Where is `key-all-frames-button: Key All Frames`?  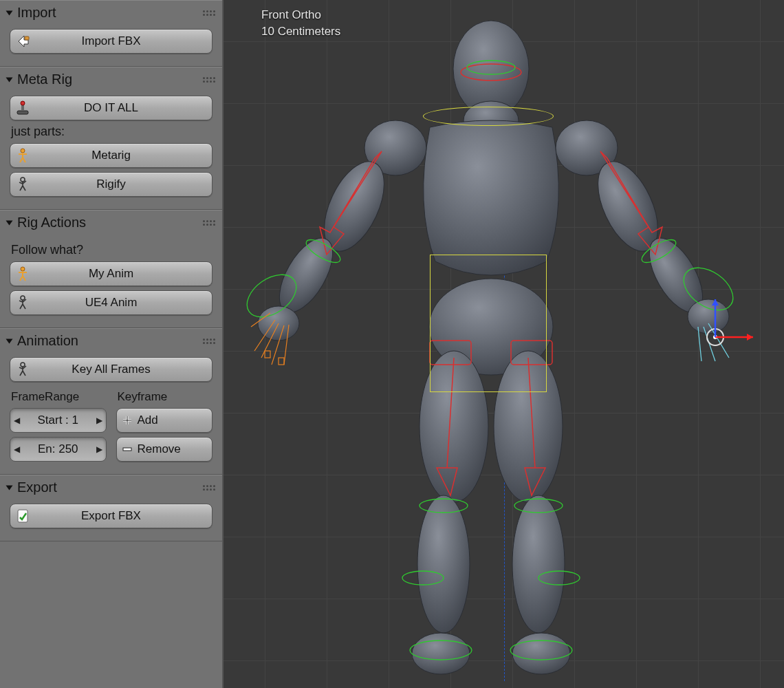
key-all-frames-button: Key All Frames is located at coordinates (111, 369).